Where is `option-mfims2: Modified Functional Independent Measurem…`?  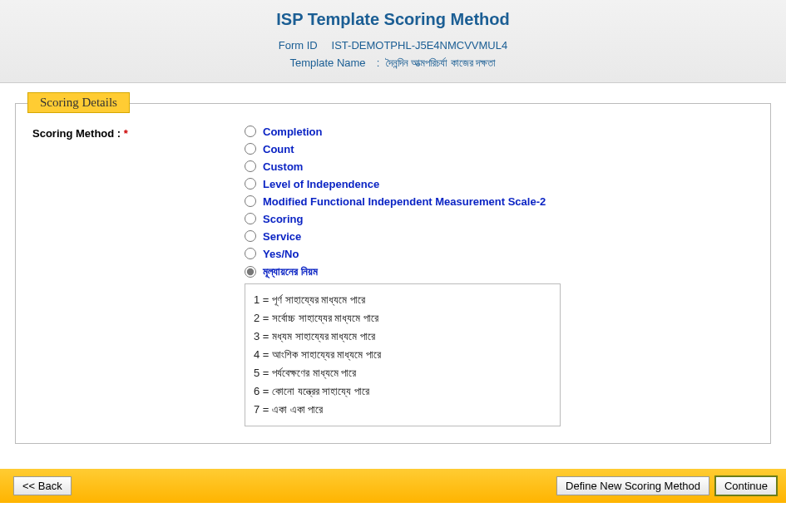
option-mfims2: Modified Functional Independent Measurem… is located at coordinates (499, 201).